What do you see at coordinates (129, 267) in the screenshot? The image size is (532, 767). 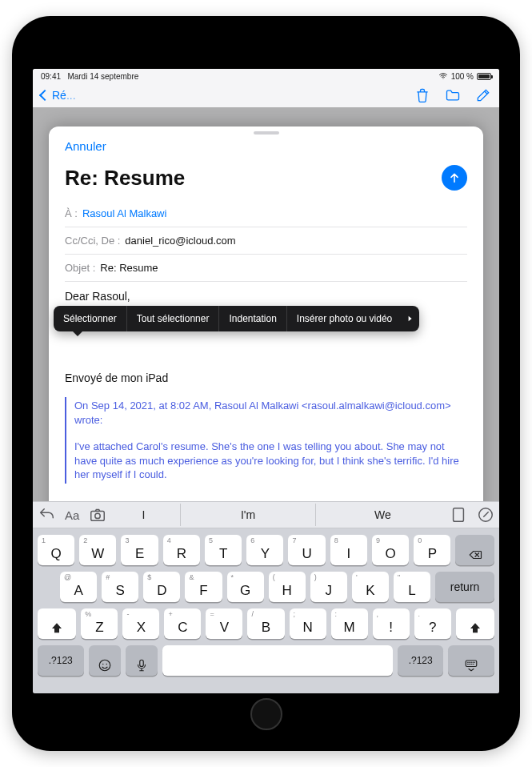 I see `subject-value: Re: Resume` at bounding box center [129, 267].